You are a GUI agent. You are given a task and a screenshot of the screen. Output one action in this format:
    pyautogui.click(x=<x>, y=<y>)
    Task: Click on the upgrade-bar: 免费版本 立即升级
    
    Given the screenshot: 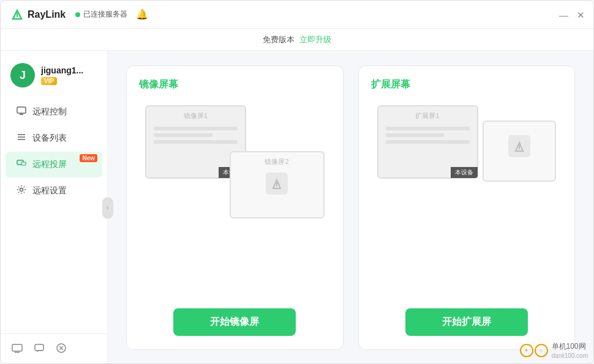 What is the action you would take?
    pyautogui.click(x=297, y=40)
    